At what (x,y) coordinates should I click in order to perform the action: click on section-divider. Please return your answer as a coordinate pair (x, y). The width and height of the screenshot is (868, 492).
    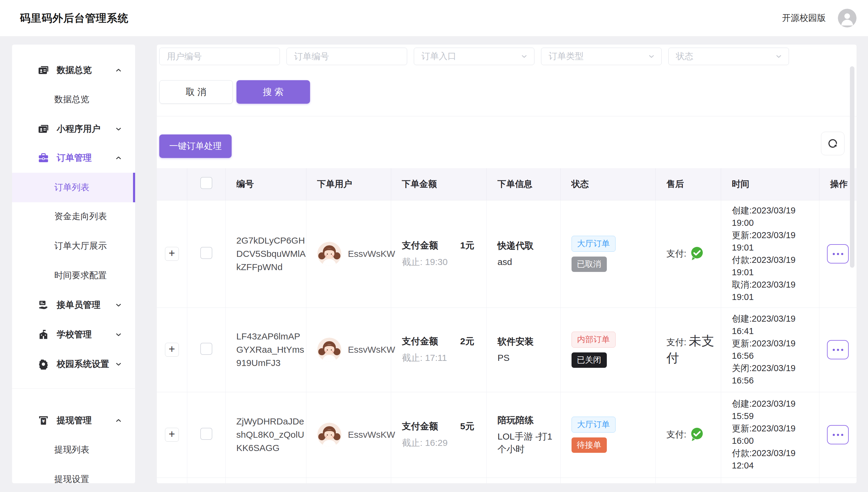
    Looking at the image, I should click on (507, 116).